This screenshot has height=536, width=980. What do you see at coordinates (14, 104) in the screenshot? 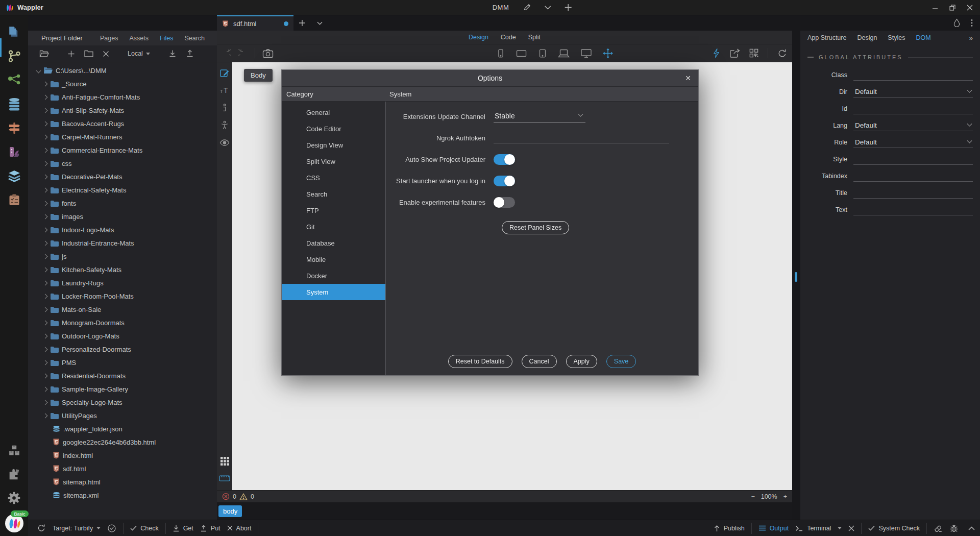
I see `database-panel-icon` at bounding box center [14, 104].